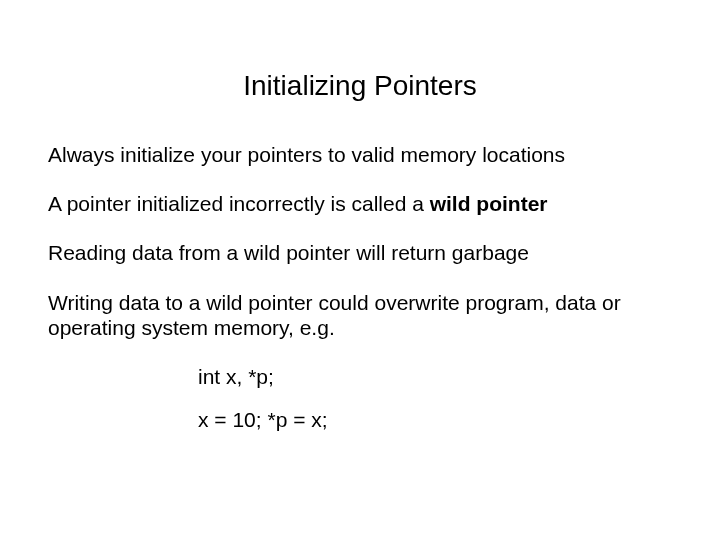 This screenshot has height=540, width=720. What do you see at coordinates (360, 204) in the screenshot?
I see `paragraph-wild-pointer-def: A pointer initialized incorrectly is cal…` at bounding box center [360, 204].